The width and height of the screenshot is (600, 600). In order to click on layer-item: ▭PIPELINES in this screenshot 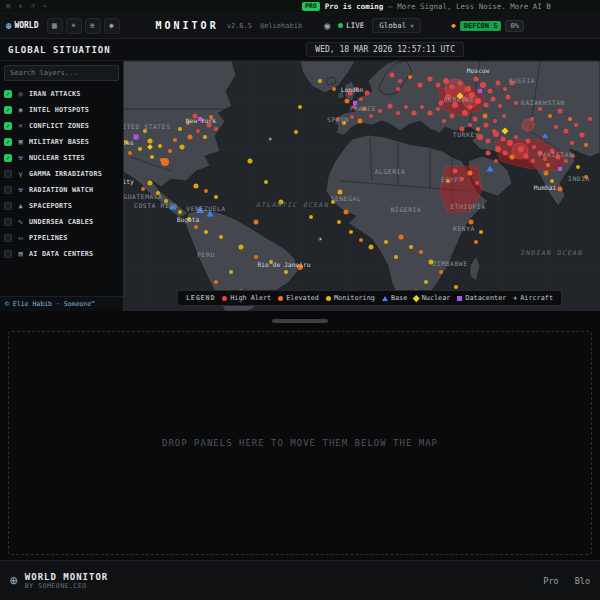, I will do `click(62, 238)`.